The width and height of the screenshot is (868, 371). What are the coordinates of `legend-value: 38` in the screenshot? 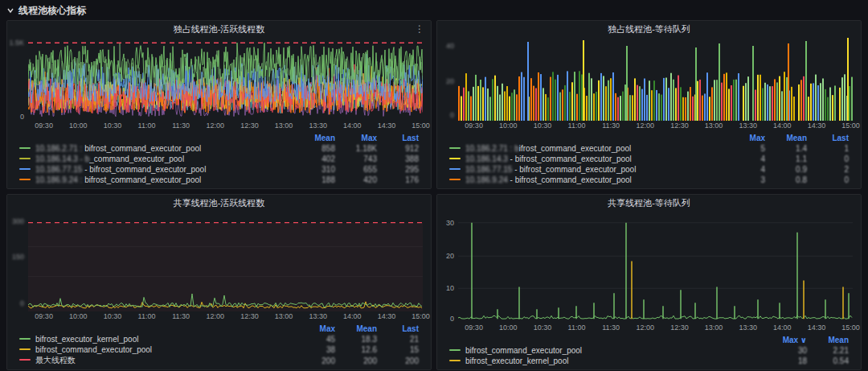 It's located at (317, 349).